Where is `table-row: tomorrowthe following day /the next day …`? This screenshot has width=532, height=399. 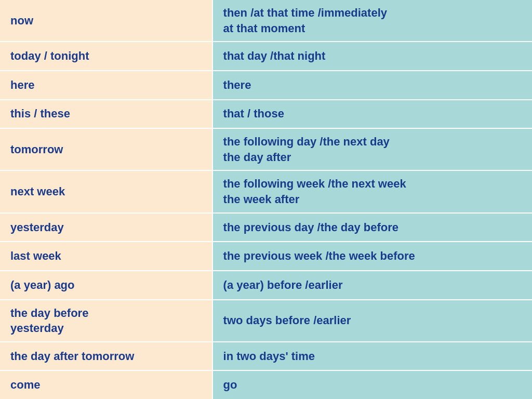
table-row: tomorrowthe following day /the next day … is located at coordinates (266, 150).